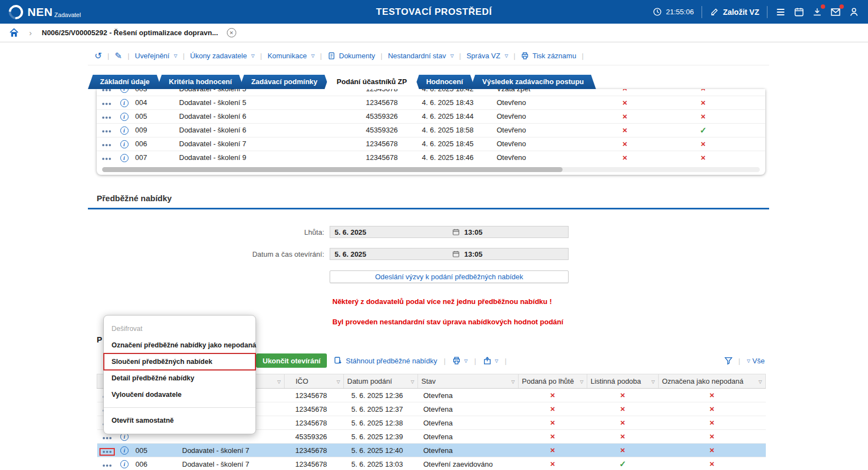  I want to click on column-header: Stav▽, so click(468, 381).